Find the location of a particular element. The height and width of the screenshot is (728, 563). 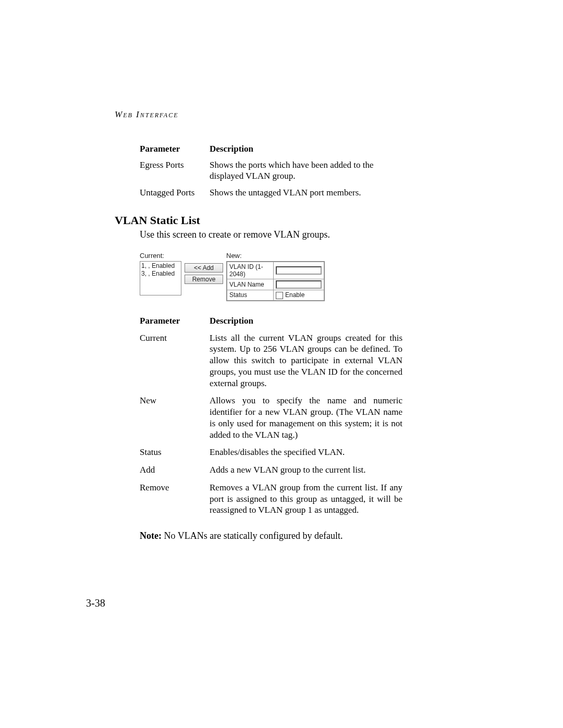

new-vlan-grid: VLAN ID (1-2048) VLAN Name Status Enable is located at coordinates (275, 281).